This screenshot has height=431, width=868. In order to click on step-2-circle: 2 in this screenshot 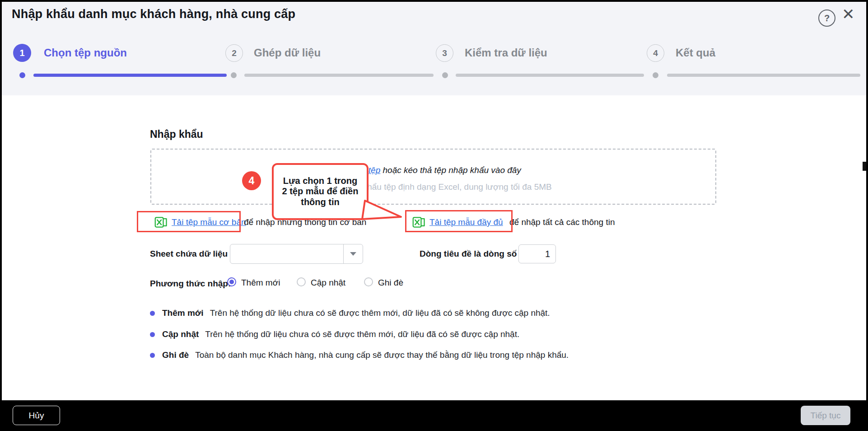, I will do `click(234, 53)`.